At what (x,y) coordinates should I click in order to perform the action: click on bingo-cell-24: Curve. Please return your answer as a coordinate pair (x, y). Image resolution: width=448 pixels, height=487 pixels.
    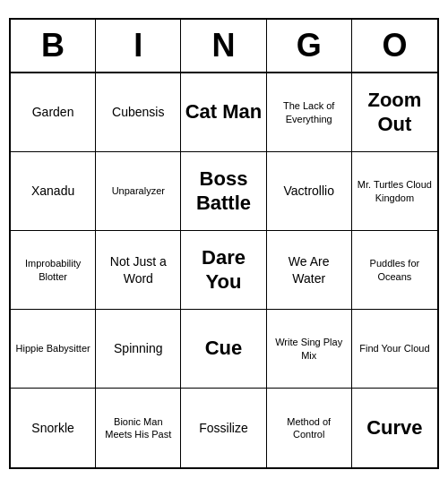
    Looking at the image, I should click on (394, 428).